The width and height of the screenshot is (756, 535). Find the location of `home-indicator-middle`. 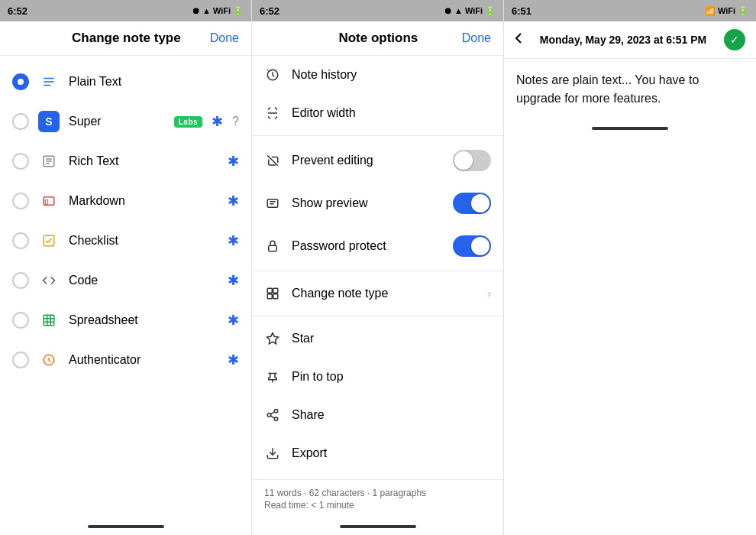

home-indicator-middle is located at coordinates (377, 527).